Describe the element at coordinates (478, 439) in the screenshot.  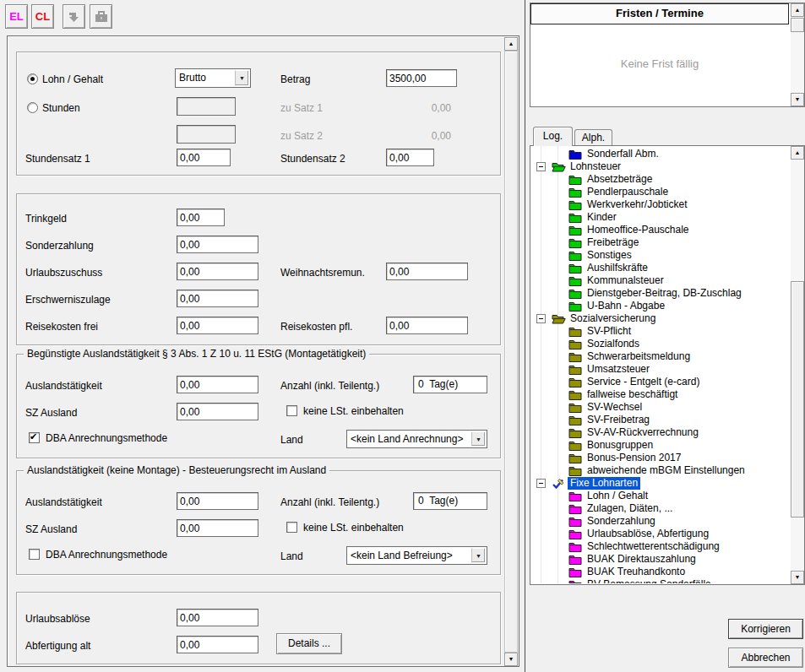
I see `dropdown-arrow-icon: ▼` at that location.